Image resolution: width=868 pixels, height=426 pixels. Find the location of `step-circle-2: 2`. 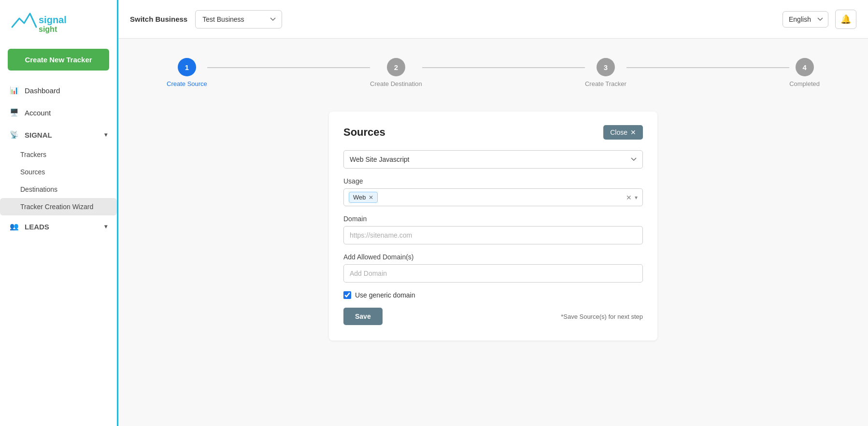

step-circle-2: 2 is located at coordinates (396, 67).